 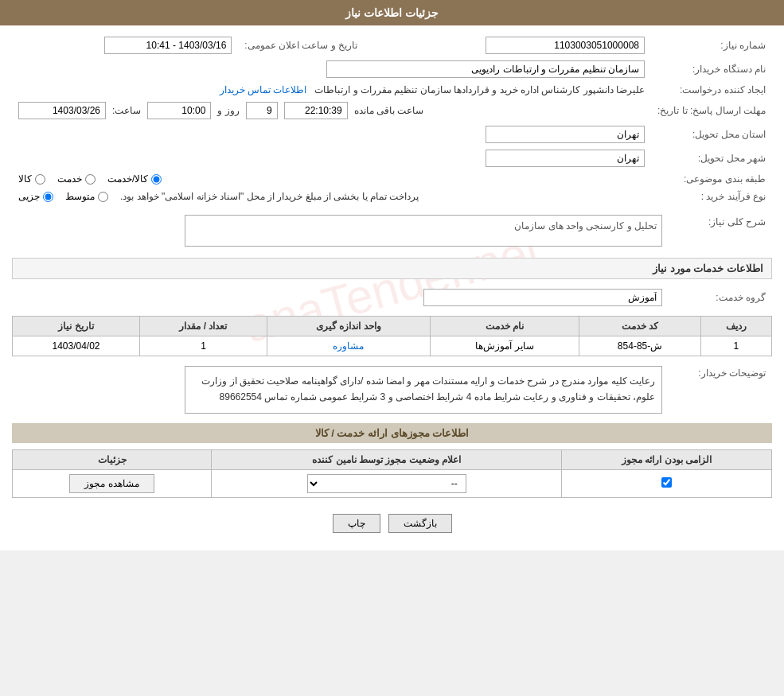 What do you see at coordinates (156, 180) in the screenshot?
I see `tabaqe-kala-khedmat-radio` at bounding box center [156, 180].